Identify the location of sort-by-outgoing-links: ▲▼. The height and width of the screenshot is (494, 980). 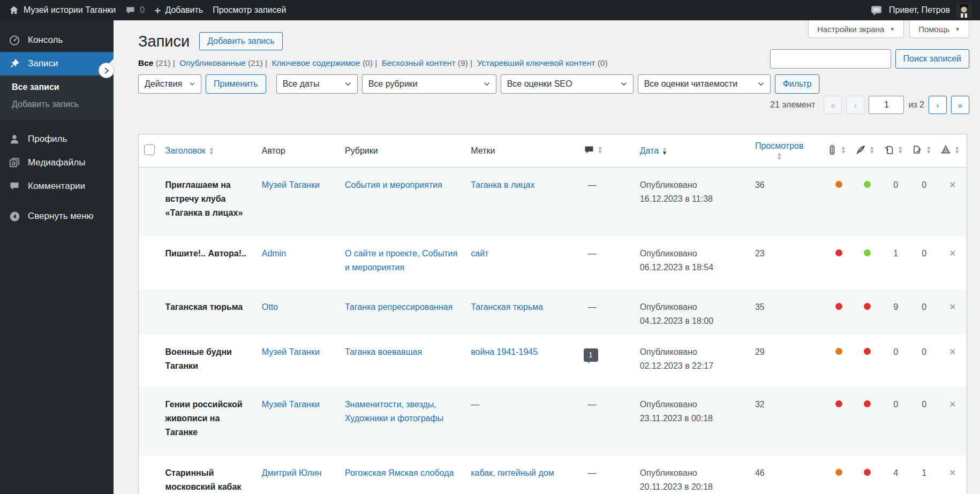
(922, 152).